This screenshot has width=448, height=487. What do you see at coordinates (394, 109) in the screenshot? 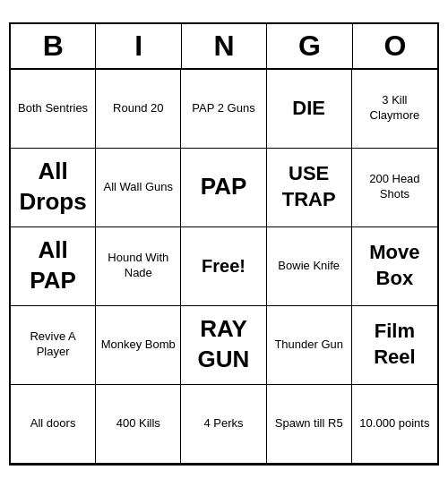
I see `bingo-cell: 3 Kill Claymore` at bounding box center [394, 109].